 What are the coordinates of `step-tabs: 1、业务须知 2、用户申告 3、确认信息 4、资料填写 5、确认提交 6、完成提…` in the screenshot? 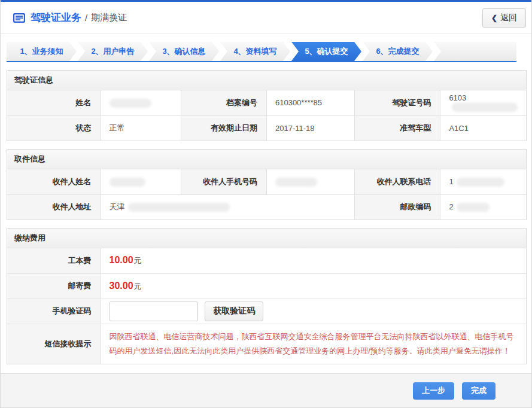 It's located at (262, 52).